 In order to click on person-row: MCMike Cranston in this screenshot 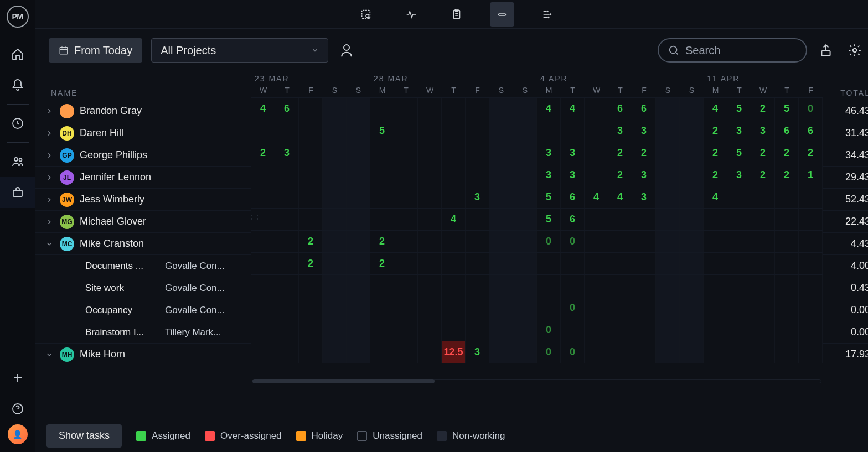, I will do `click(143, 243)`.